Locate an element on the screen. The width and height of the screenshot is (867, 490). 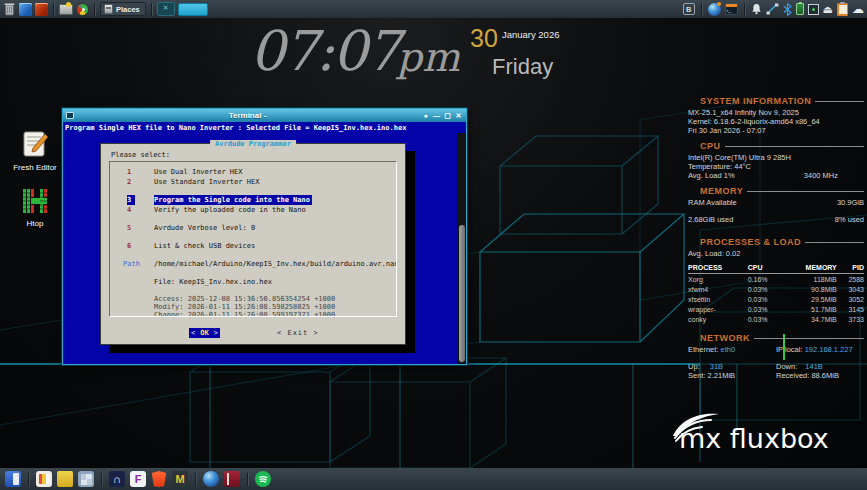
brave-browser-icon is located at coordinates (159, 479).